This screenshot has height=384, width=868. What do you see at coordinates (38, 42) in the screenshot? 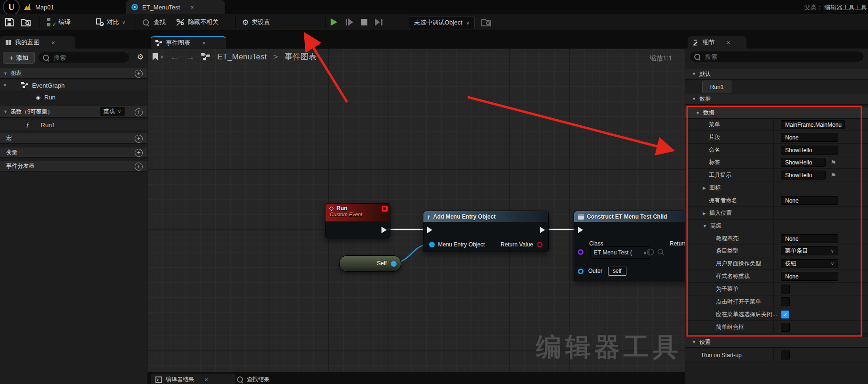
I see `my-blueprint-tab: 我的蓝图 ×` at bounding box center [38, 42].